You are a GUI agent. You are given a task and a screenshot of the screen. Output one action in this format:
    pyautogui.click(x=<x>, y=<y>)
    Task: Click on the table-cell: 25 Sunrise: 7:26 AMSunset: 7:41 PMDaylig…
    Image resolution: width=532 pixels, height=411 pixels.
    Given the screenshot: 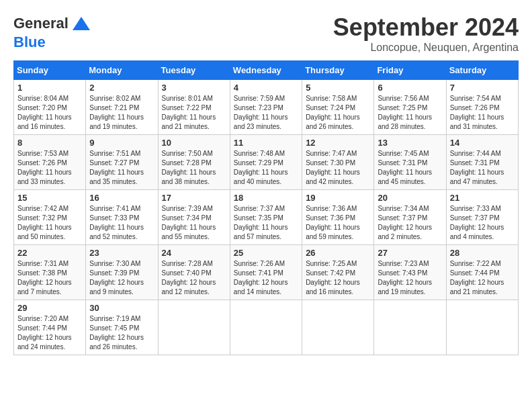 What is the action you would take?
    pyautogui.click(x=266, y=273)
    